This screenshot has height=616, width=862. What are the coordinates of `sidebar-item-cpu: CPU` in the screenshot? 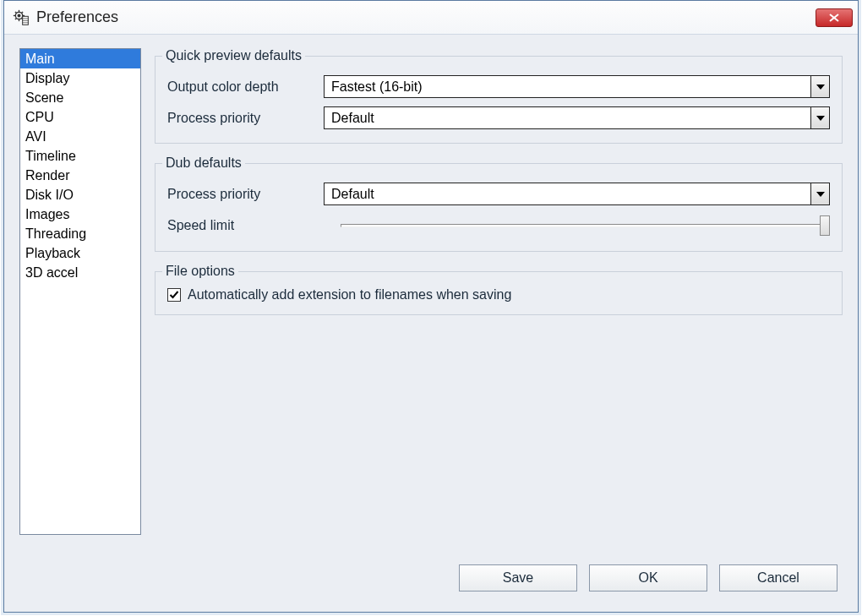 It's located at (80, 117).